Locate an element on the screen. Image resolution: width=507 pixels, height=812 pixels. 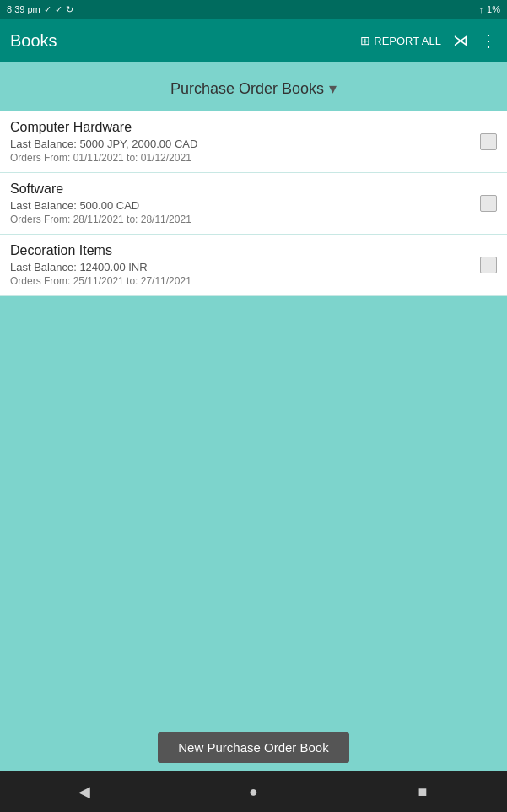
book-name: Computer Hardware is located at coordinates (245, 127).